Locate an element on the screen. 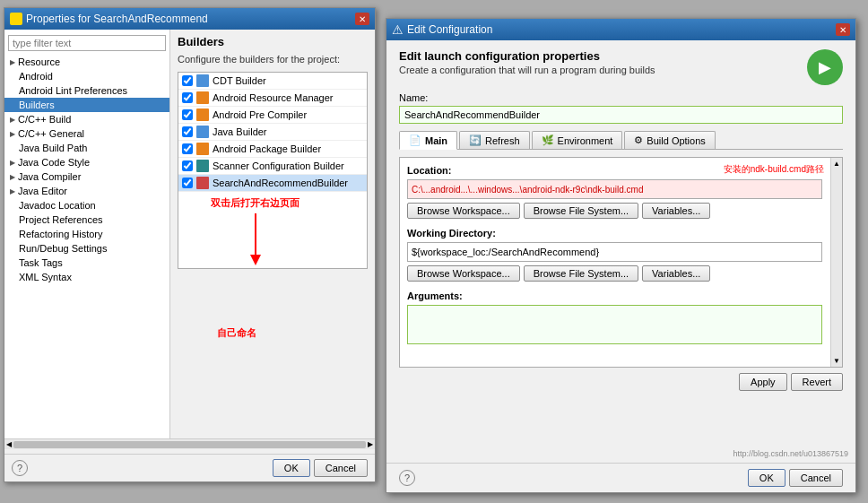 The width and height of the screenshot is (868, 503). tab-refresh: 🔄 Refresh is located at coordinates (495, 140).